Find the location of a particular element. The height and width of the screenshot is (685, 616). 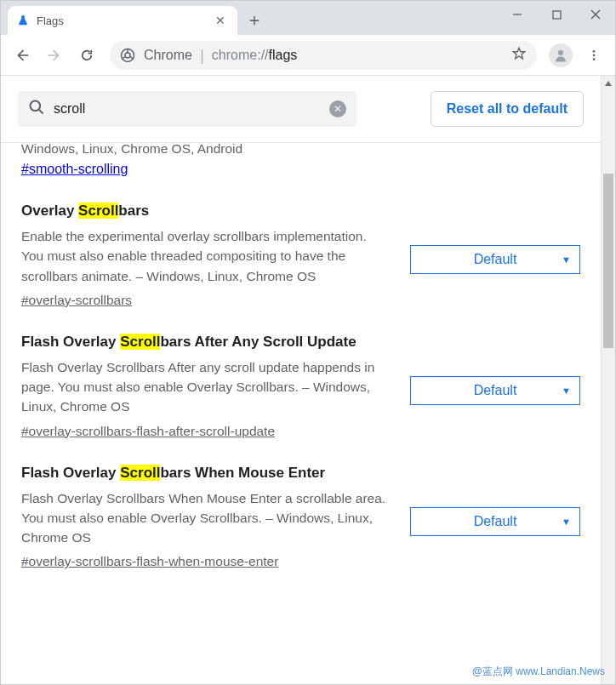

window-controls is located at coordinates (556, 14).